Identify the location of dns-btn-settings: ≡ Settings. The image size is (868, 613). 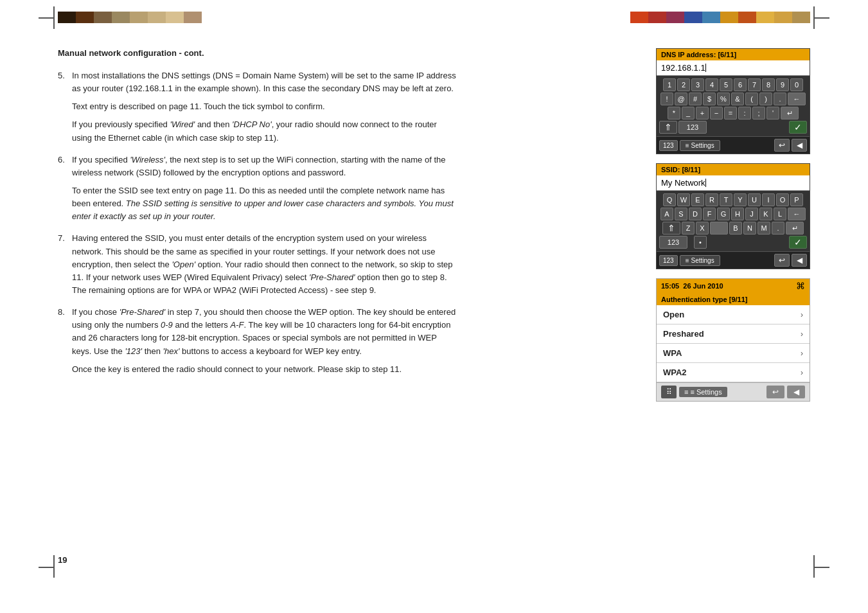
(700, 145).